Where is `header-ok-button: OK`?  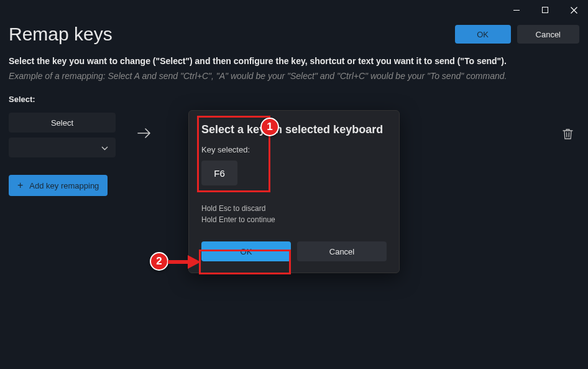
header-ok-button: OK is located at coordinates (483, 34).